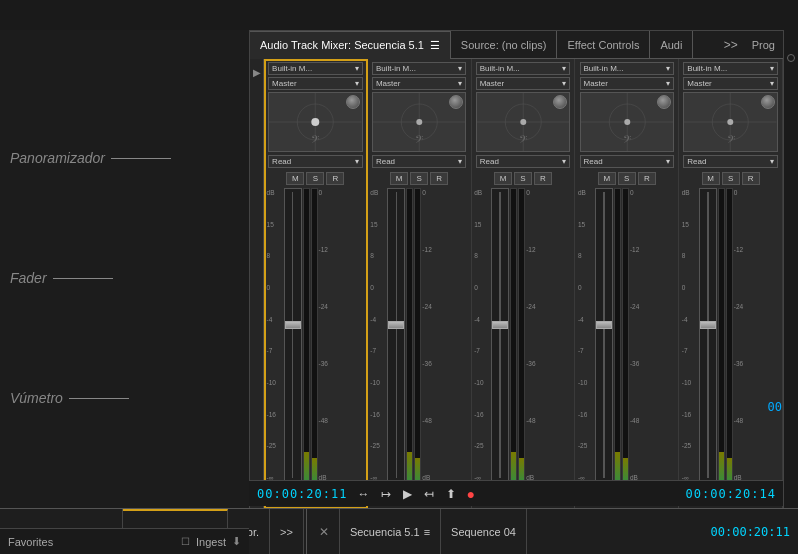  I want to click on panner-bass-icon-A4: 𝄢, so click(627, 141).